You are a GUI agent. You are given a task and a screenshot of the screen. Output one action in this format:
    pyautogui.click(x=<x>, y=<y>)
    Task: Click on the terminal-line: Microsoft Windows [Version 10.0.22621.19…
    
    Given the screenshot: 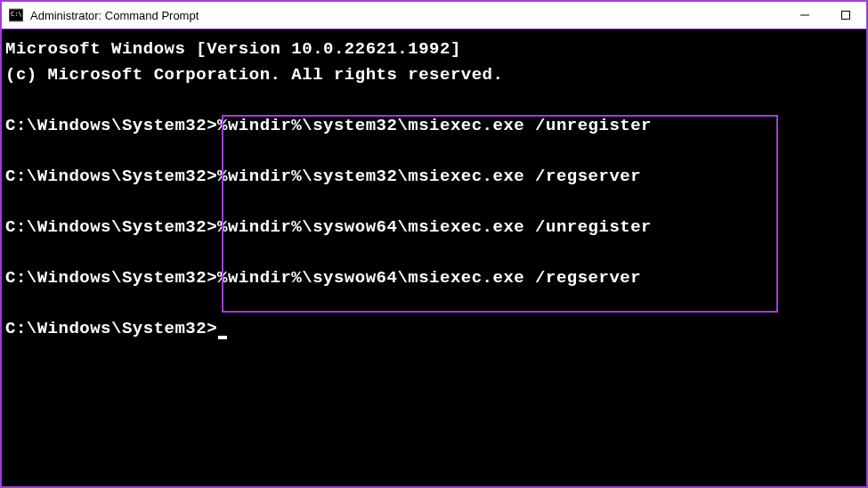 What is the action you would take?
    pyautogui.click(x=434, y=50)
    